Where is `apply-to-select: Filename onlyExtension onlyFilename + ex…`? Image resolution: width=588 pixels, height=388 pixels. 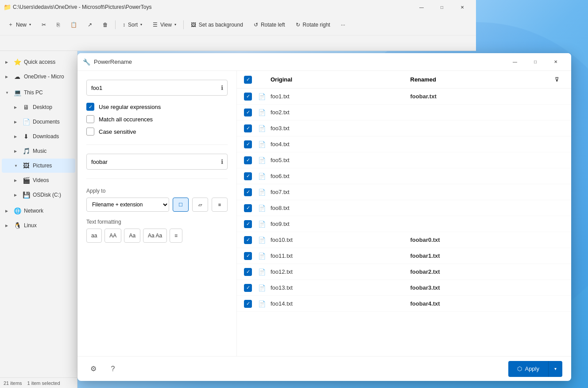 apply-to-select: Filename onlyExtension onlyFilename + ex… is located at coordinates (128, 205).